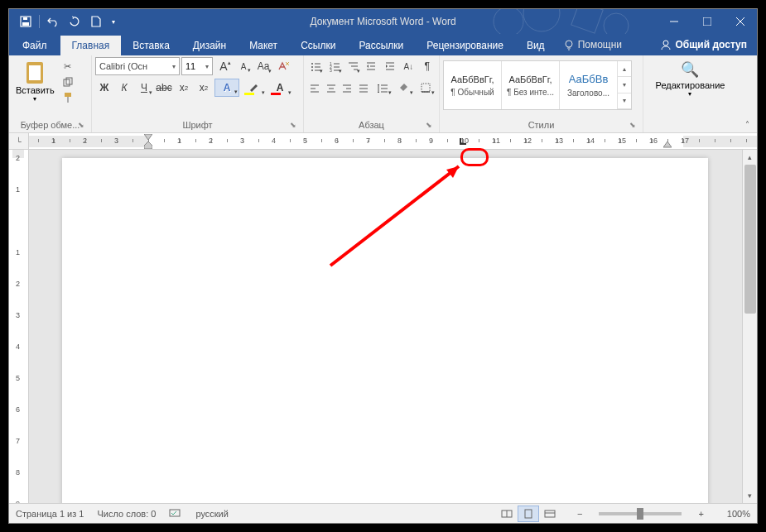 The width and height of the screenshot is (766, 532). I want to click on scroll-thumb, so click(750, 239).